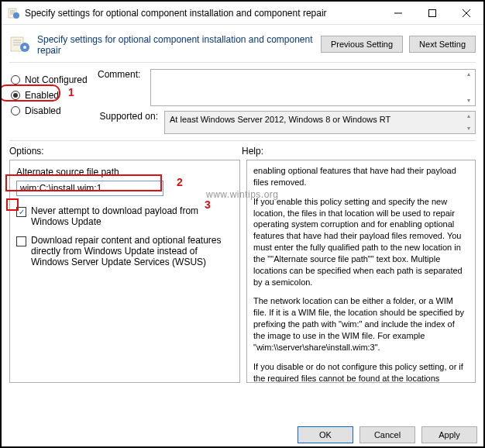 Image resolution: width=485 pixels, height=448 pixels. Describe the element at coordinates (50, 95) in the screenshot. I see `radio-enabled: Enabled` at that location.